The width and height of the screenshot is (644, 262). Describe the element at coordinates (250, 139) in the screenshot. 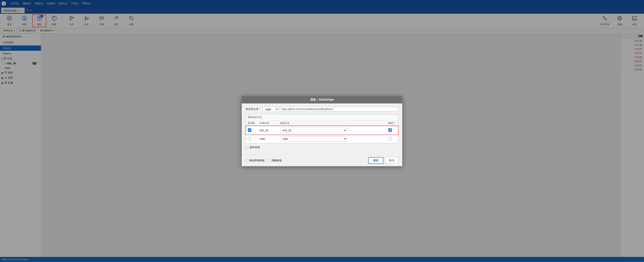

I see `main-checkbox` at that location.